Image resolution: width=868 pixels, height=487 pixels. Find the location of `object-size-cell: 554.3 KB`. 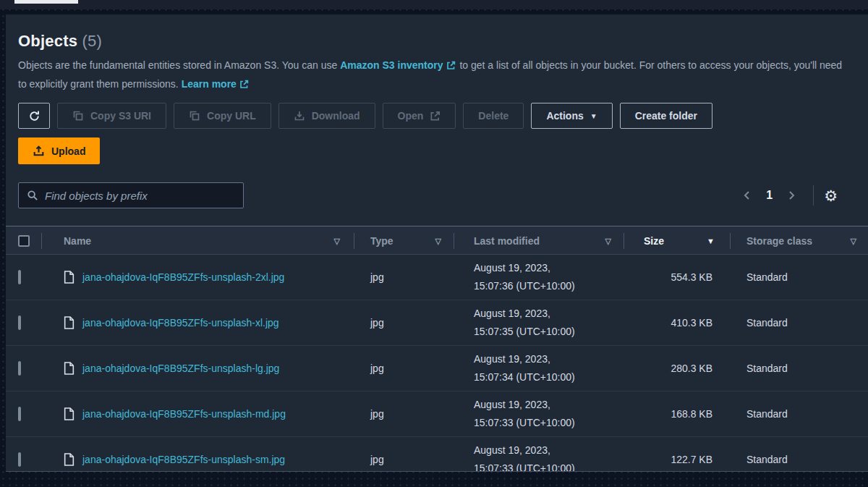

object-size-cell: 554.3 KB is located at coordinates (677, 277).